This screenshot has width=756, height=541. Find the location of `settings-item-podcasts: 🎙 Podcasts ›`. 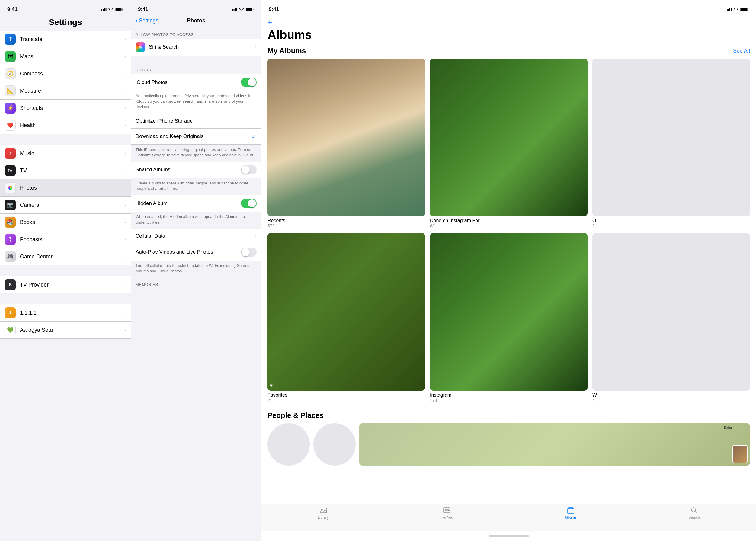

settings-item-podcasts: 🎙 Podcasts › is located at coordinates (65, 240).